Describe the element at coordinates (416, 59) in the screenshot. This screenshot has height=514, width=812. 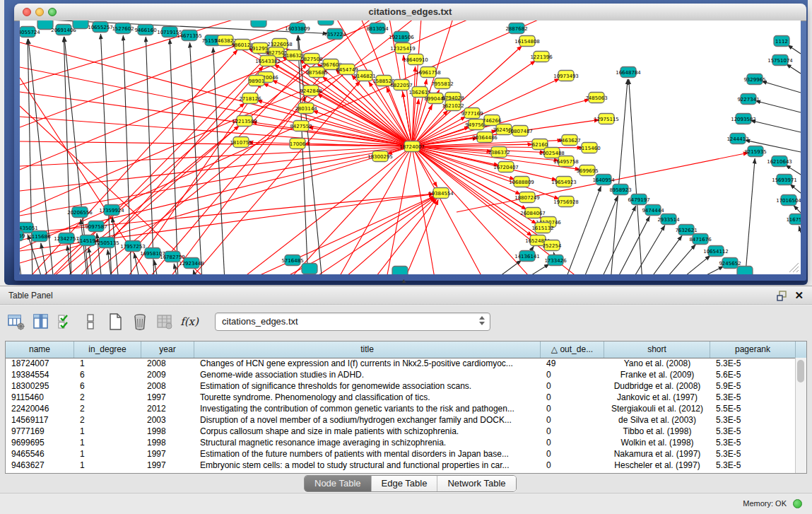
I see `graph-node: 18640910` at that location.